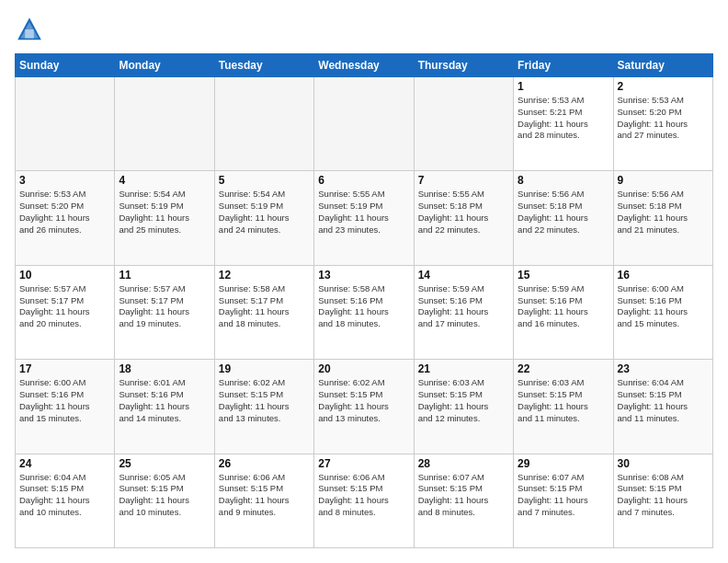 The height and width of the screenshot is (563, 728). What do you see at coordinates (164, 275) in the screenshot?
I see `day-number: 11` at bounding box center [164, 275].